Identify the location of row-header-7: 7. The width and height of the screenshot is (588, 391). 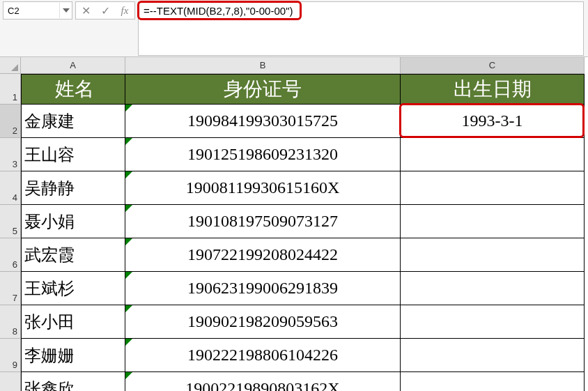
(10, 289).